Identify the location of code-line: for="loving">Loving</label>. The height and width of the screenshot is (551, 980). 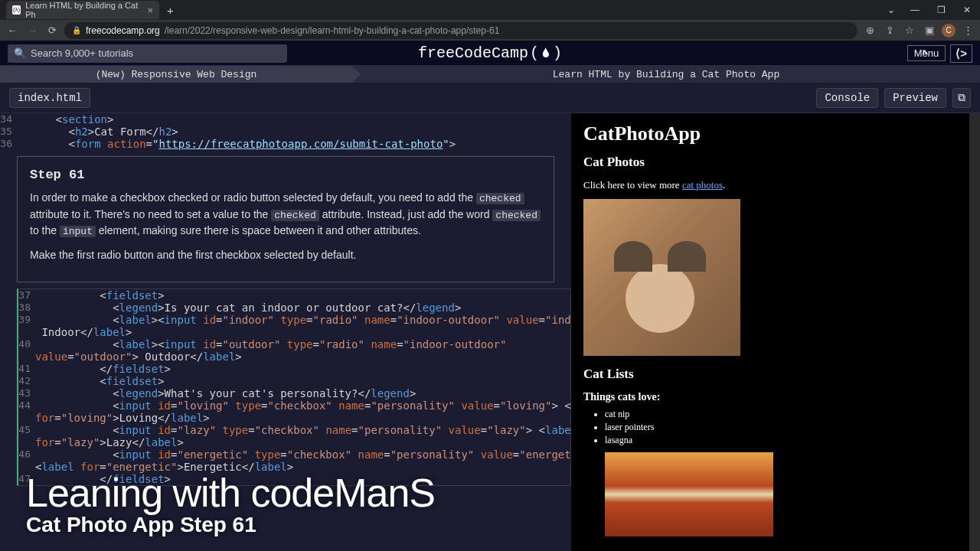
(294, 418).